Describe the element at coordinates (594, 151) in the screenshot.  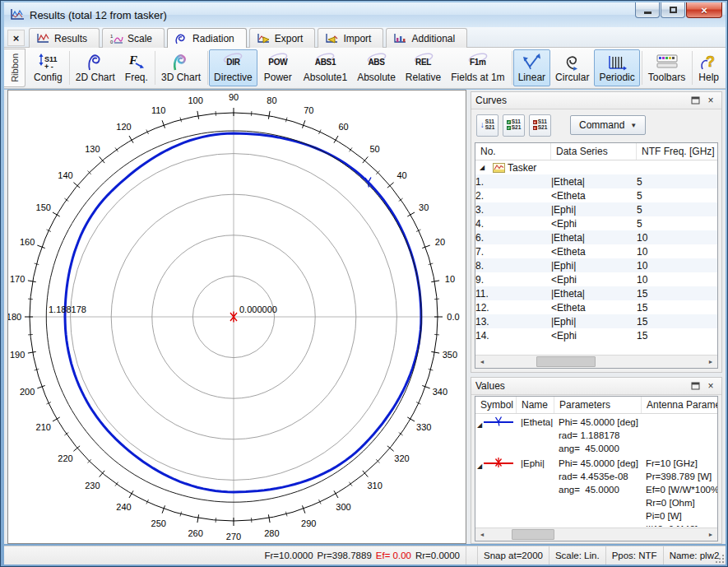
I see `column-header-data-series: Data Series` at that location.